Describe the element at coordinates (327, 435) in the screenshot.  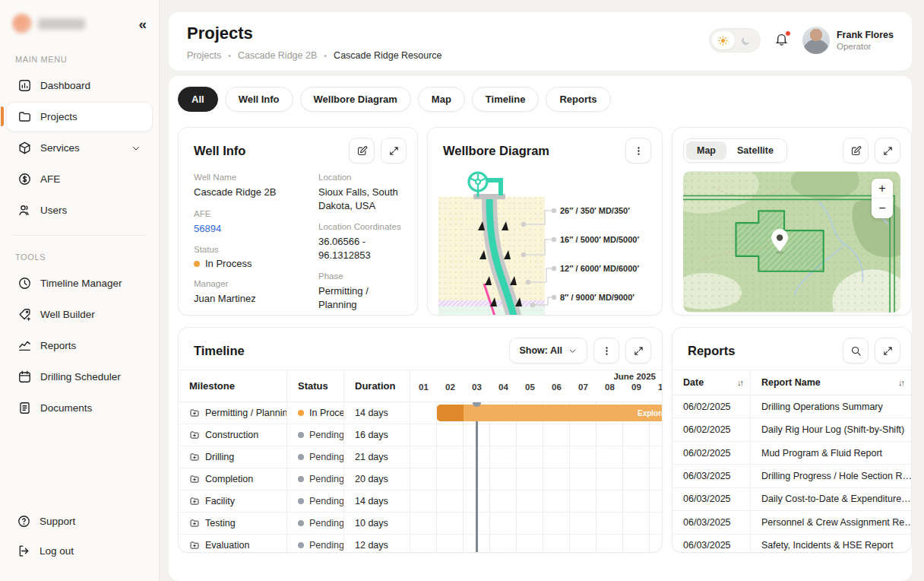
I see `status-text: Pending` at that location.